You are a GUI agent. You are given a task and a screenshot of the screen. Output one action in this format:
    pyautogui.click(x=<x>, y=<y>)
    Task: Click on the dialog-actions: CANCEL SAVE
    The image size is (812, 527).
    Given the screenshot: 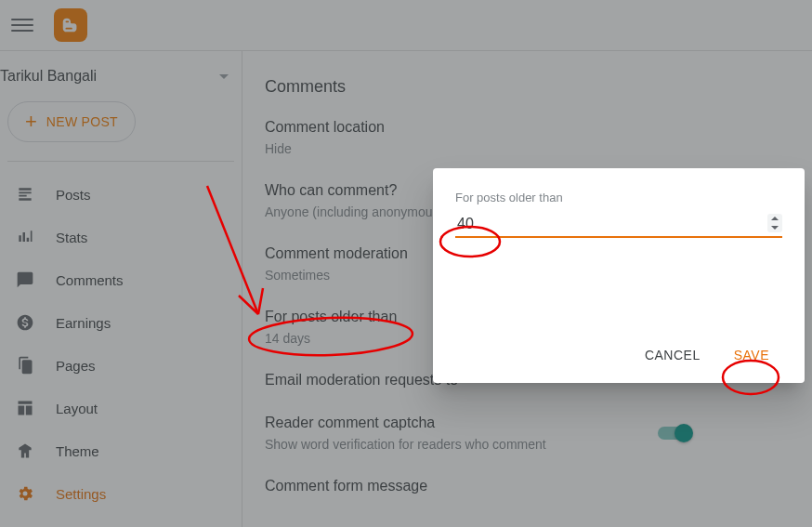 What is the action you would take?
    pyautogui.click(x=619, y=355)
    